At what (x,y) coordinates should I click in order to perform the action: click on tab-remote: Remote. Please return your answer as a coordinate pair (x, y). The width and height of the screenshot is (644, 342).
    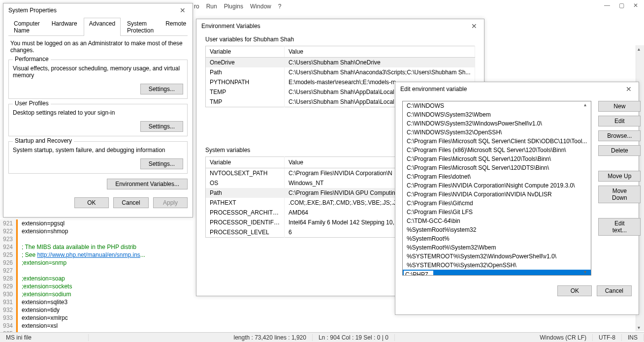
    Looking at the image, I should click on (176, 27).